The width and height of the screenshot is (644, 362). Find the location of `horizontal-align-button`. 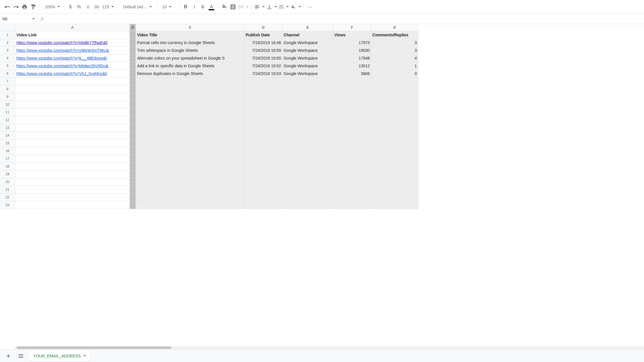

horizontal-align-button is located at coordinates (260, 7).